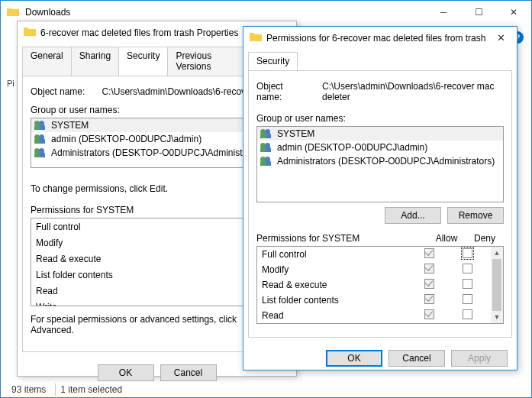  I want to click on advanced-note: For special permissions or advanced sett…, so click(138, 325).